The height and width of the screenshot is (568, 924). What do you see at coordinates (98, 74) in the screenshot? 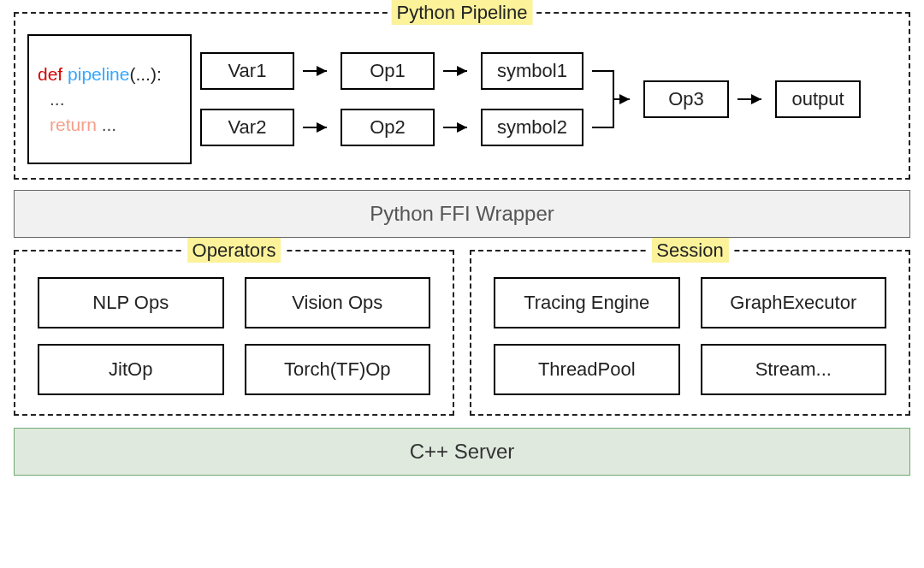
I see `code-func-name: pipeline` at bounding box center [98, 74].